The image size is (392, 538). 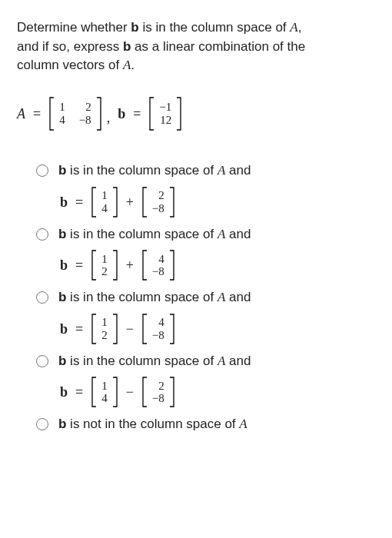 What do you see at coordinates (204, 171) in the screenshot?
I see `option-1: b is in the column space of A and` at bounding box center [204, 171].